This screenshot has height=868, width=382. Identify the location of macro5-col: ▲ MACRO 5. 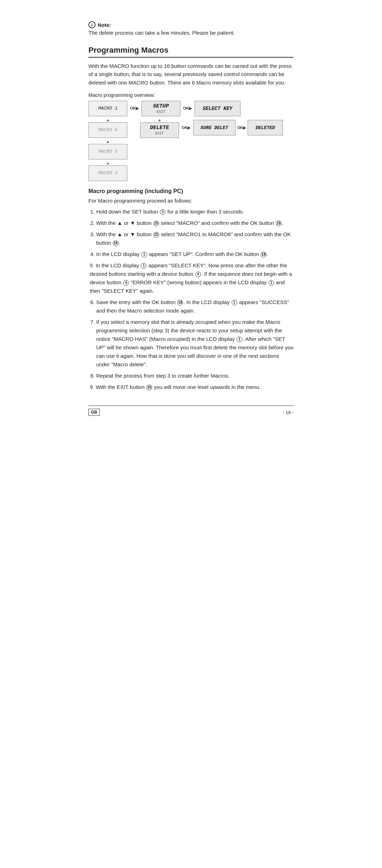
(108, 149).